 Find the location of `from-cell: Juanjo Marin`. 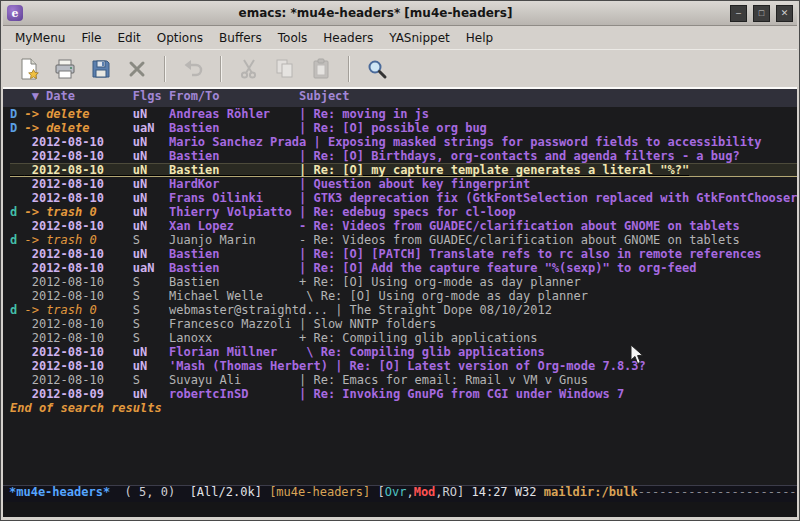

from-cell: Juanjo Marin is located at coordinates (234, 240).